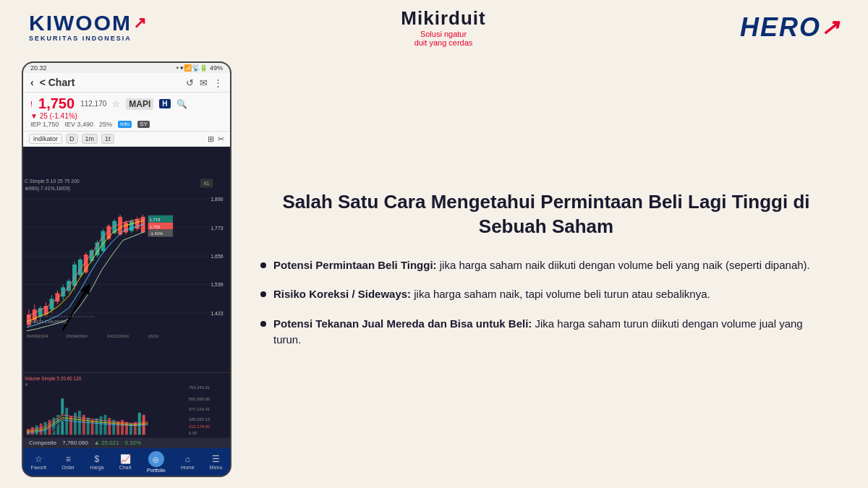  I want to click on menu-icon: ☰, so click(216, 459).